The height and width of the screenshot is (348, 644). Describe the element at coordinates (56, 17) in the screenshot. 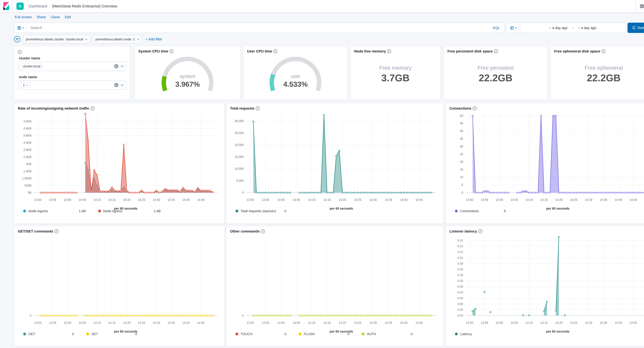

I see `toolbar-link-clone: Clone` at that location.